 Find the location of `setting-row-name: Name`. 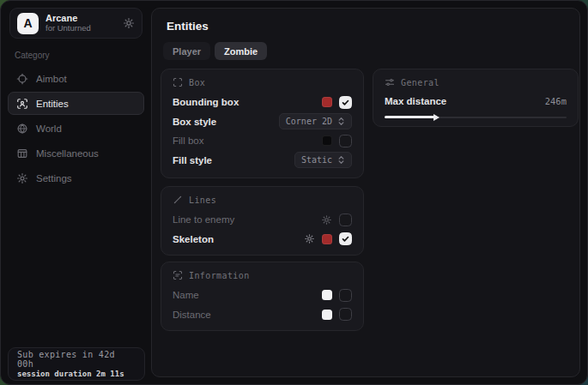

setting-row-name: Name is located at coordinates (263, 295).